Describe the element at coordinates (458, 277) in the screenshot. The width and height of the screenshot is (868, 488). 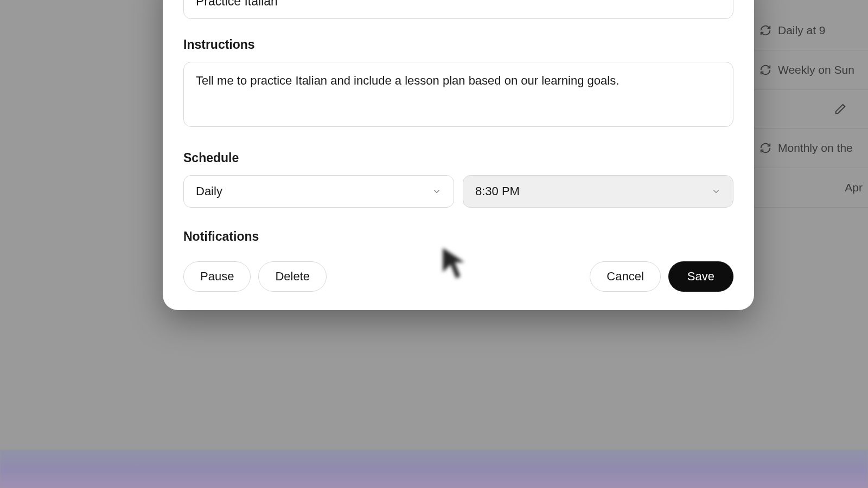
I see `modal-button-row: Pause Delete Cancel Save` at that location.